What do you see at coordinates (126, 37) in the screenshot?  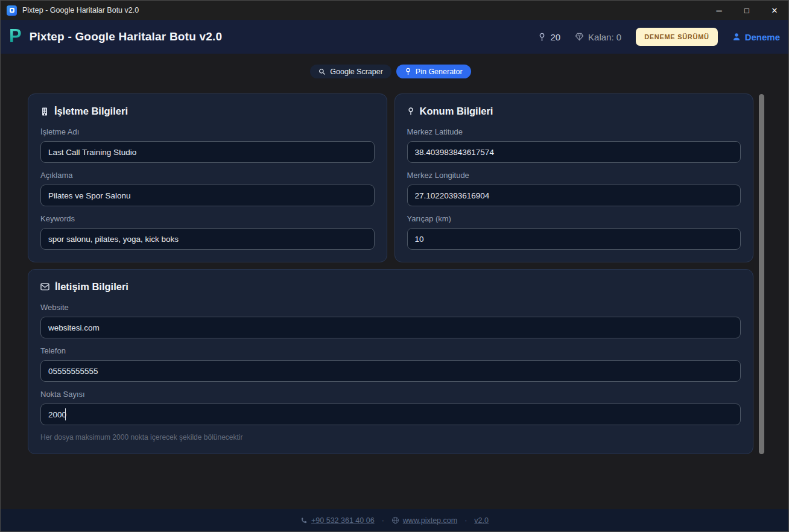 I see `page-title: Pixtep - Google Haritalar Botu v2.0` at bounding box center [126, 37].